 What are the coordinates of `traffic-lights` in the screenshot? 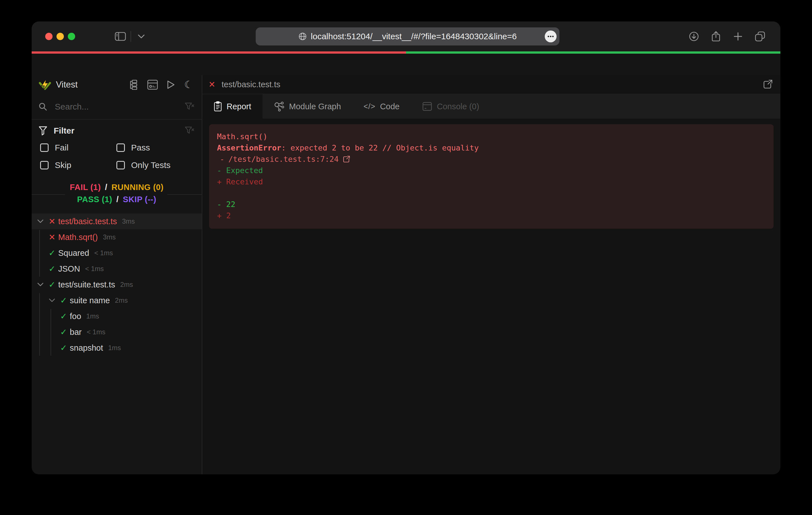 It's located at (60, 36).